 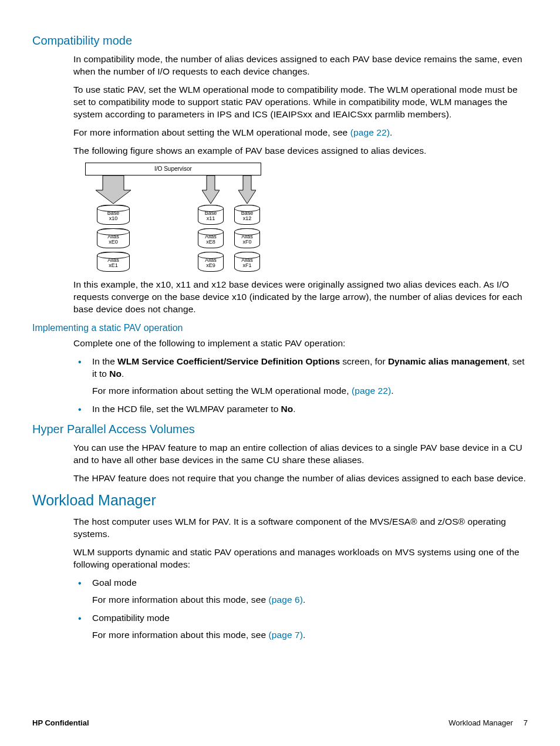 What do you see at coordinates (310, 635) in the screenshot?
I see `wlm-bullet-compat-sub: For more information about this mode, se…` at bounding box center [310, 635].